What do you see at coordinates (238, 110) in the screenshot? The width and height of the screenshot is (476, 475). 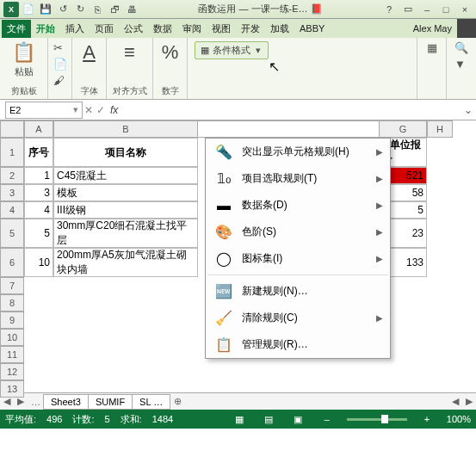 I see `formula-bar: E2▾ ✕ ✓ fx ⌄` at bounding box center [238, 110].